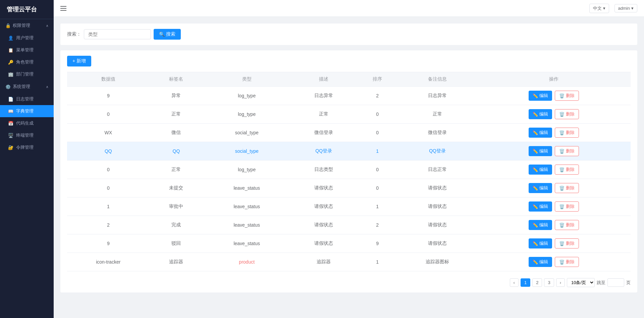 This screenshot has width=644, height=318. Describe the element at coordinates (601, 283) in the screenshot. I see `goto-label: 跳至` at that location.